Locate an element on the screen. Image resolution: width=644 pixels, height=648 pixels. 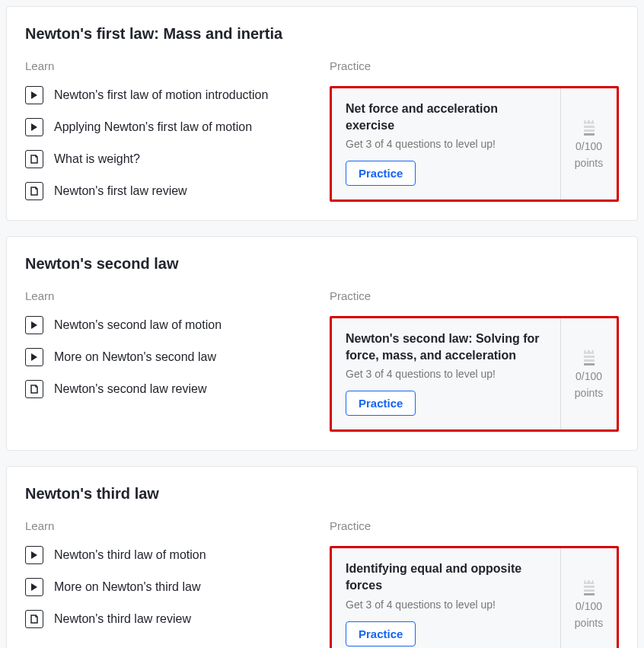
practice-main: Newton's second law: Solving for force, … is located at coordinates (446, 374).